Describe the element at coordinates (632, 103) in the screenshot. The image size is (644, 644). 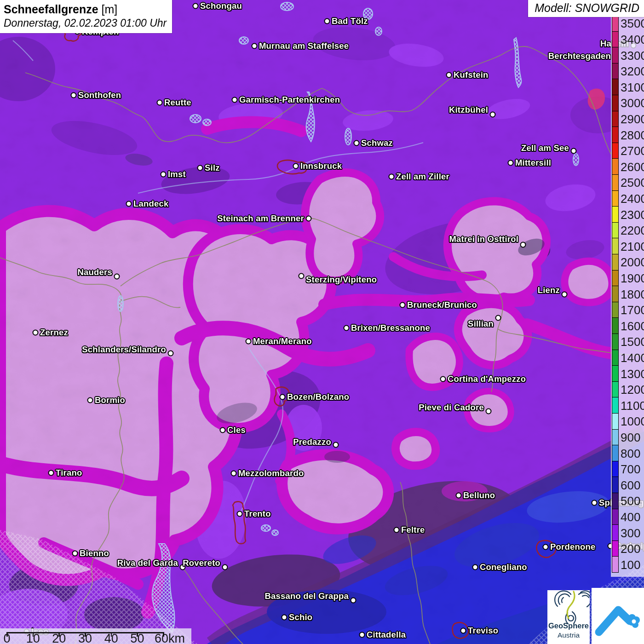
I see `legend-value-3000: 3000` at that location.